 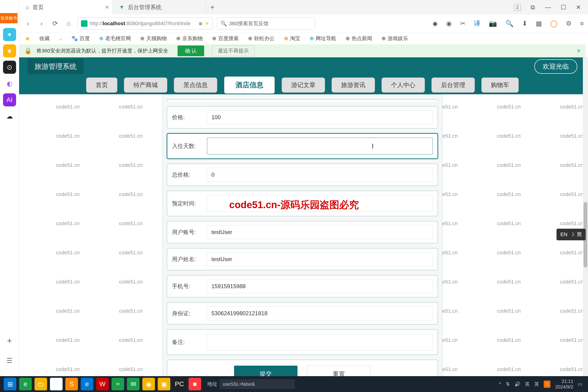 I want to click on new-tab-button: +, so click(x=212, y=7).